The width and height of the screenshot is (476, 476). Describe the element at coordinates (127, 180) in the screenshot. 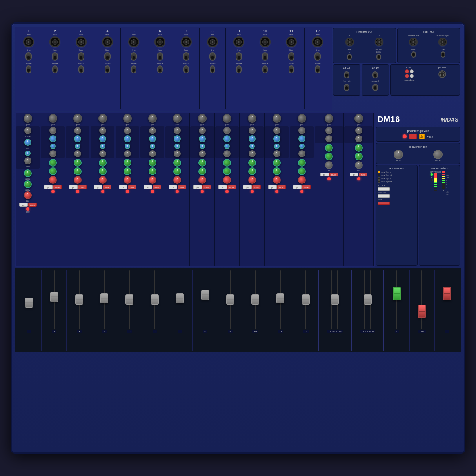

I see `ch5-pan-knob` at that location.